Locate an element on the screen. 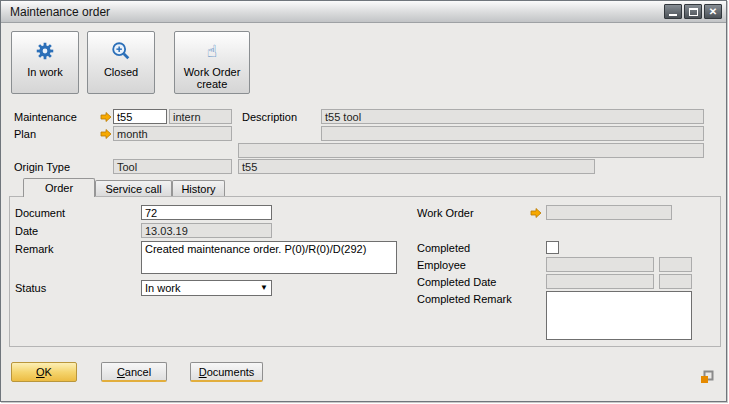  in-work-button: In work is located at coordinates (45, 62).